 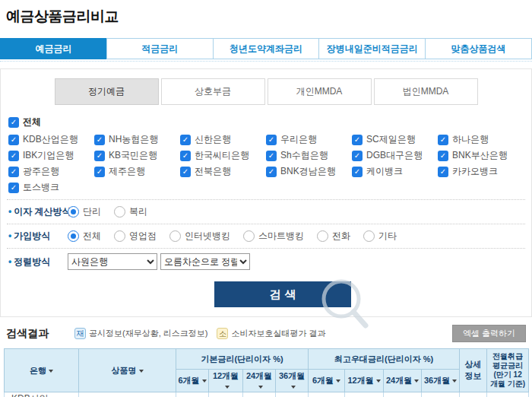 I want to click on col-header-max-6m: 6개월, so click(x=327, y=381).